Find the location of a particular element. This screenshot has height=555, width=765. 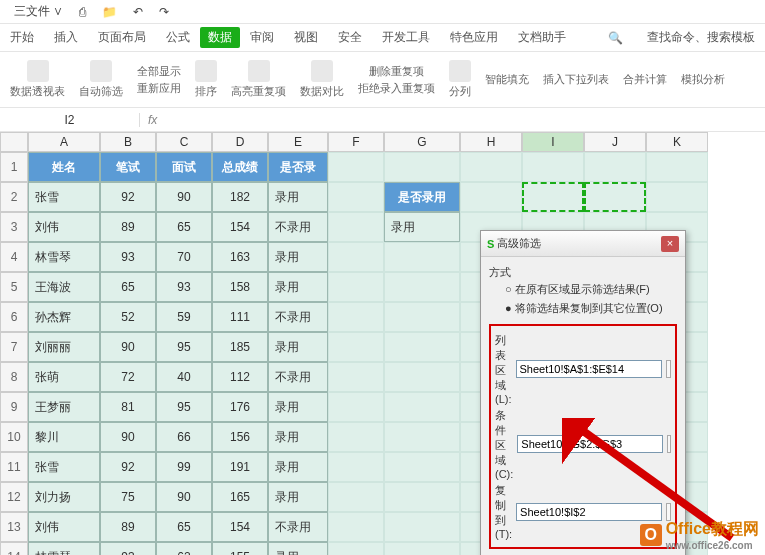

ribbon-simulate: 模拟分析 is located at coordinates (703, 80).